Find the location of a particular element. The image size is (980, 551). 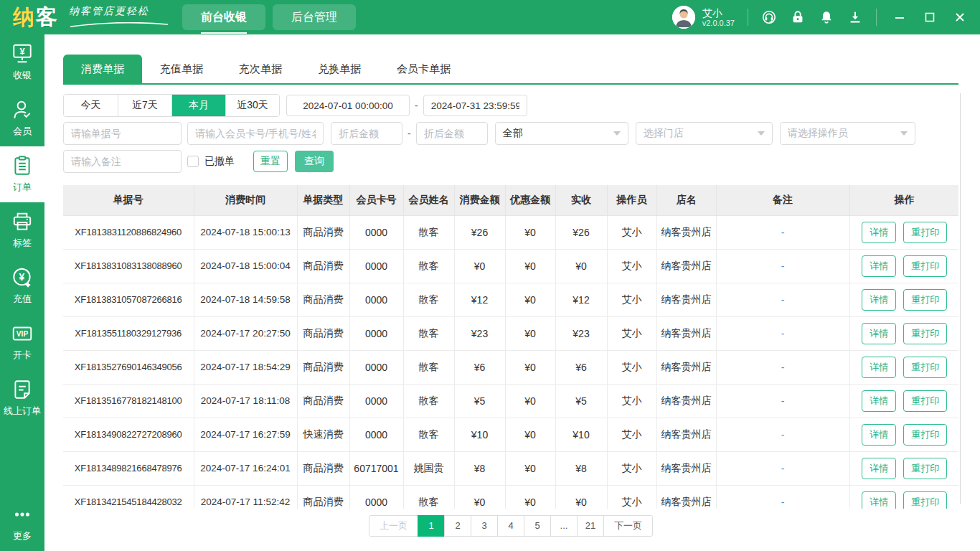

minimize-icon is located at coordinates (900, 17).